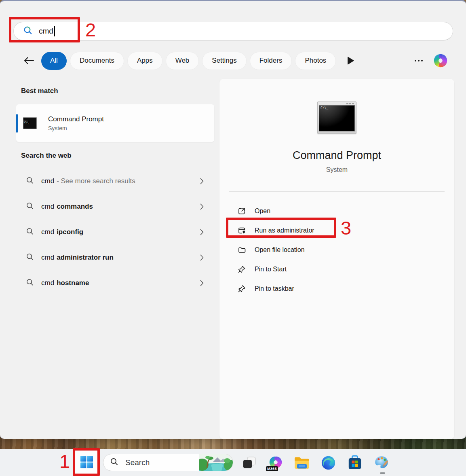  Describe the element at coordinates (76, 119) in the screenshot. I see `best-match-title: Command Prompt` at that location.